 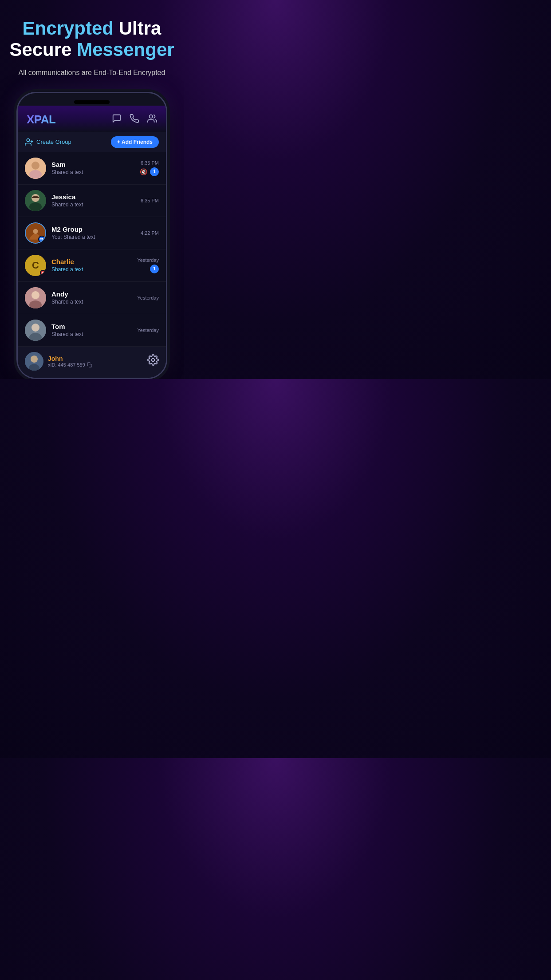 I want to click on chat-time-tom: Yesterday, so click(x=148, y=330).